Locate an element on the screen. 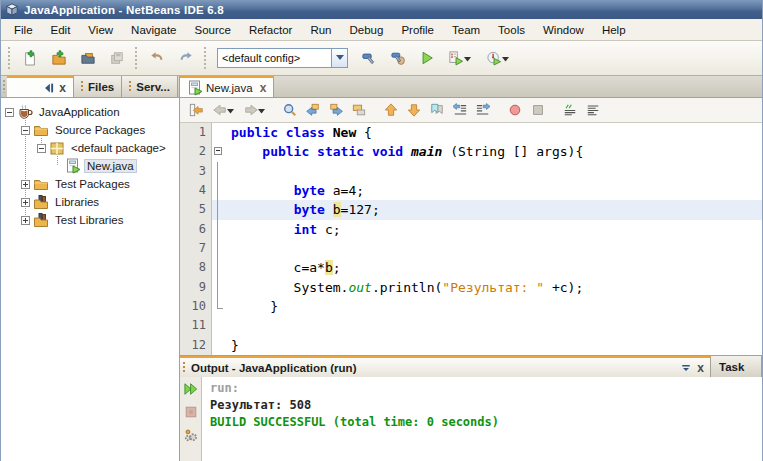 This screenshot has width=763, height=461. last-edit-position-button is located at coordinates (196, 110).